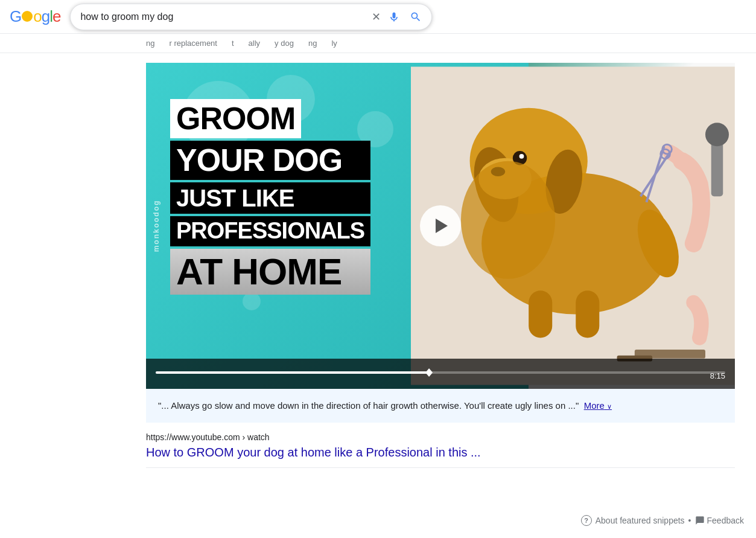  What do you see at coordinates (27, 16) in the screenshot?
I see `logo-dot` at bounding box center [27, 16].